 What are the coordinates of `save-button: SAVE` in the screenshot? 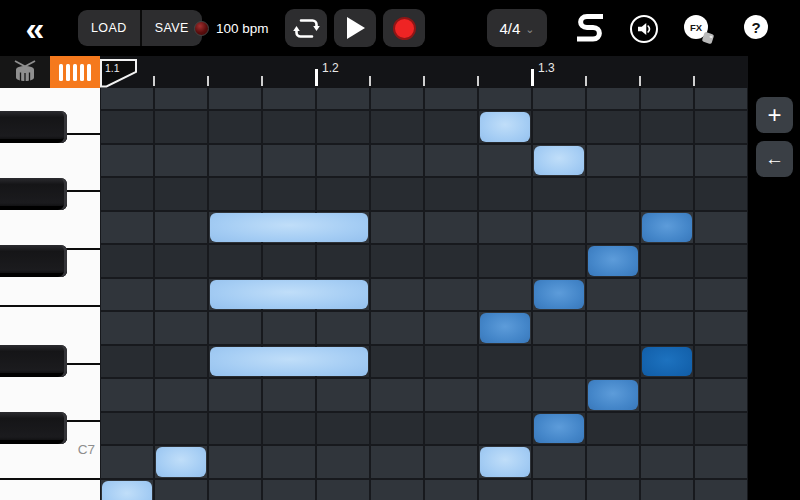 It's located at (171, 28).